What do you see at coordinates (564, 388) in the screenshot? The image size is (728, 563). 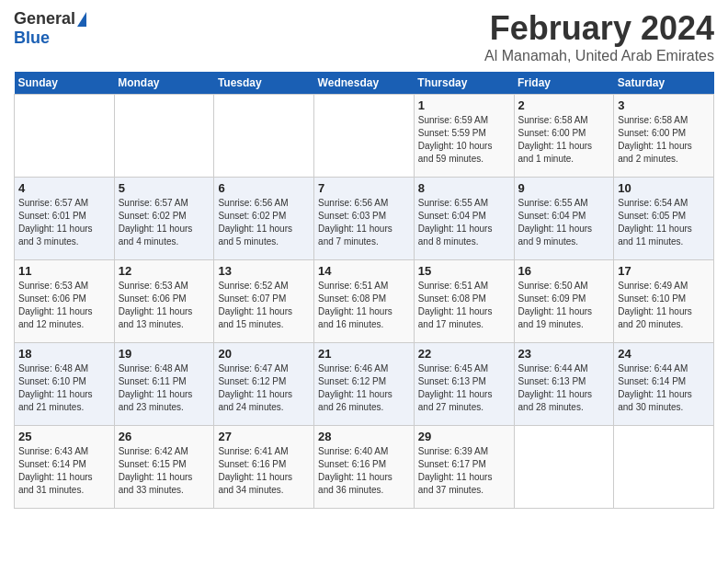 I see `day-info: Sunrise: 6:44 AMSunset: 6:13 PMDaylight:…` at bounding box center [564, 388].